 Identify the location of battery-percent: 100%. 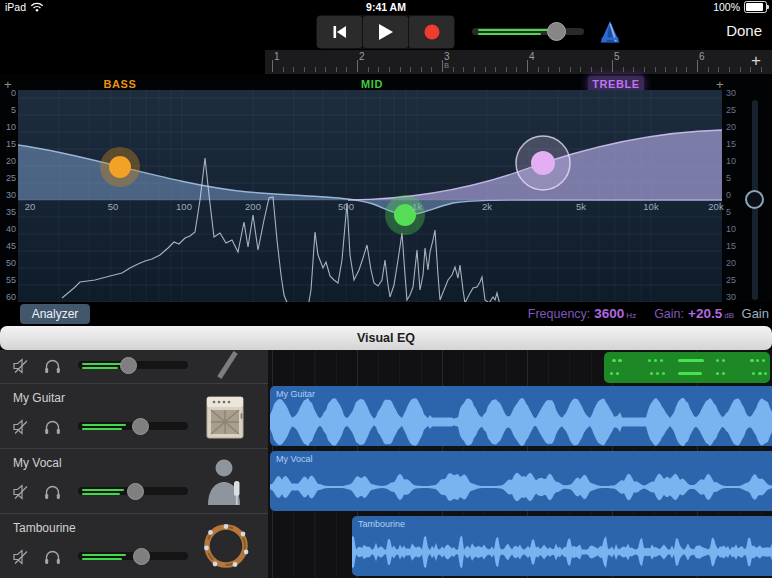
(726, 7).